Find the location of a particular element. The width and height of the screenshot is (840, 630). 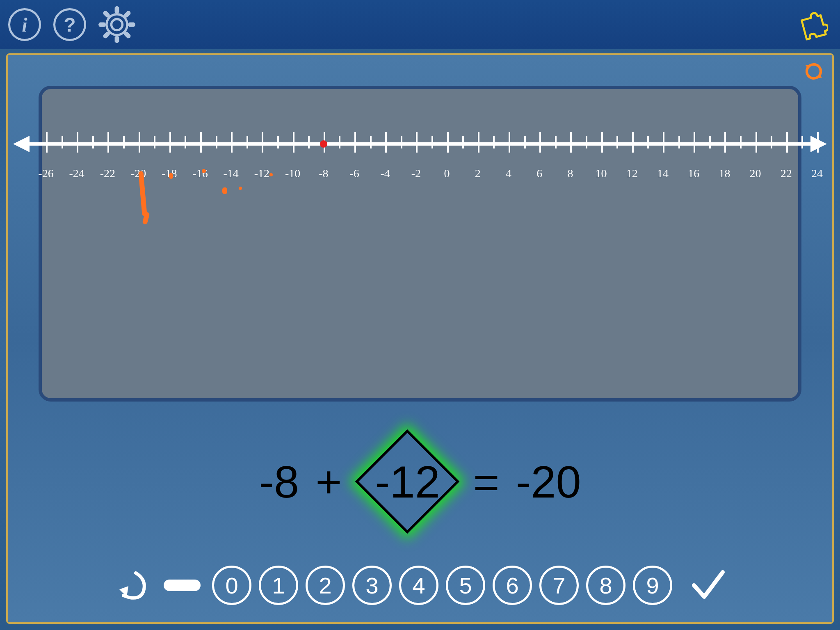

help-icon: ? is located at coordinates (70, 25).